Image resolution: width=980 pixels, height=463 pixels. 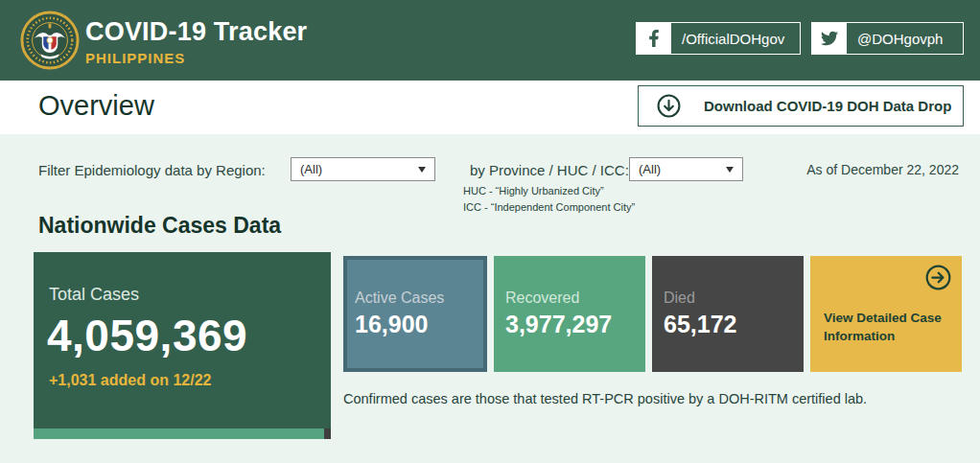 What do you see at coordinates (490, 107) in the screenshot?
I see `overview-bar: Overview Download COVID-19 DOH Data Drop` at bounding box center [490, 107].